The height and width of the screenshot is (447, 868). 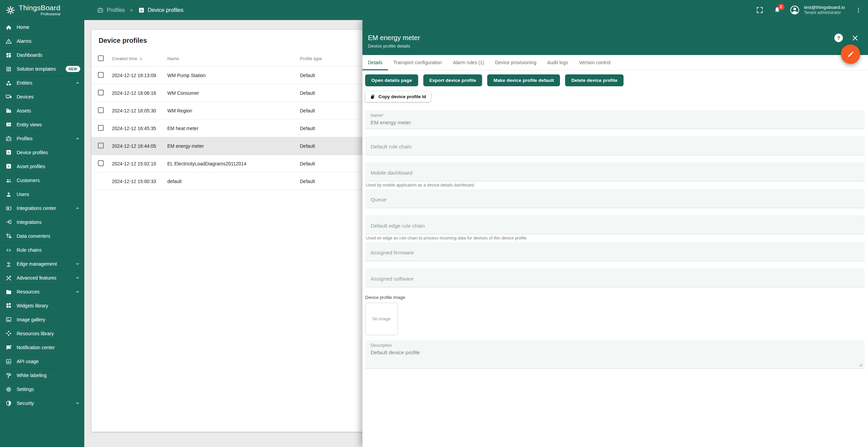 I want to click on drawer-actions: Open details pageExport device profileMa…, so click(x=615, y=80).